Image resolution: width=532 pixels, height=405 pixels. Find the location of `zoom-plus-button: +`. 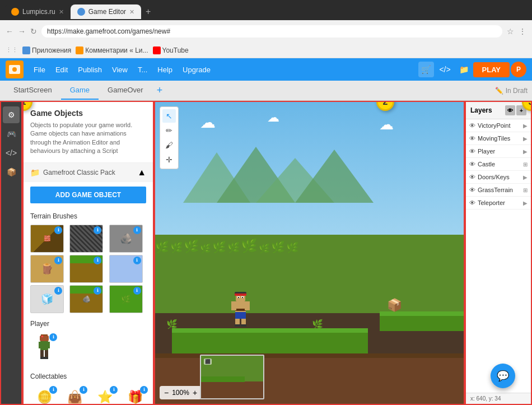

zoom-plus-button: + is located at coordinates (195, 393).